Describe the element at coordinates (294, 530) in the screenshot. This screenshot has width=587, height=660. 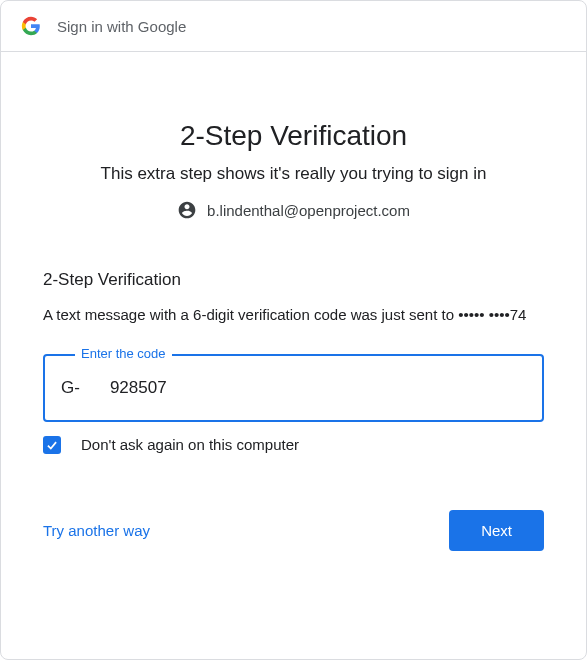
I see `action-row: Try another way Next` at that location.